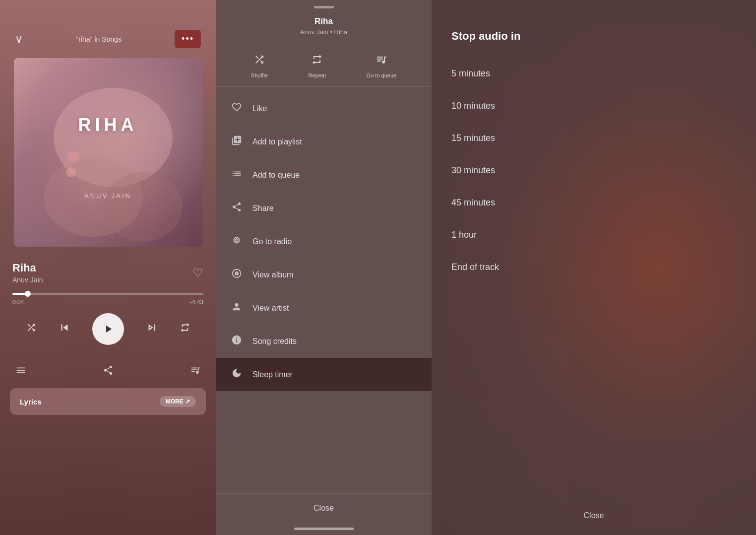 This screenshot has width=756, height=535. I want to click on more-tag: MORE ↗, so click(178, 401).